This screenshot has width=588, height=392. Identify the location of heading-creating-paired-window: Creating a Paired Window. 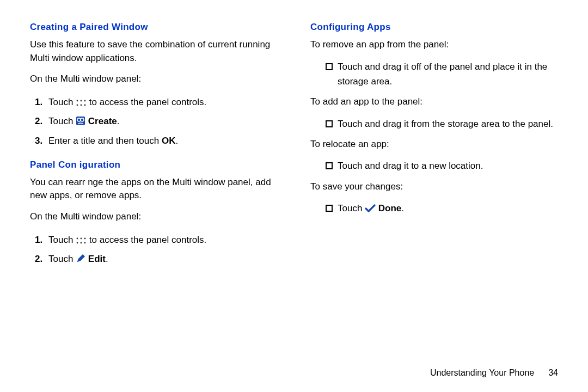
(154, 27).